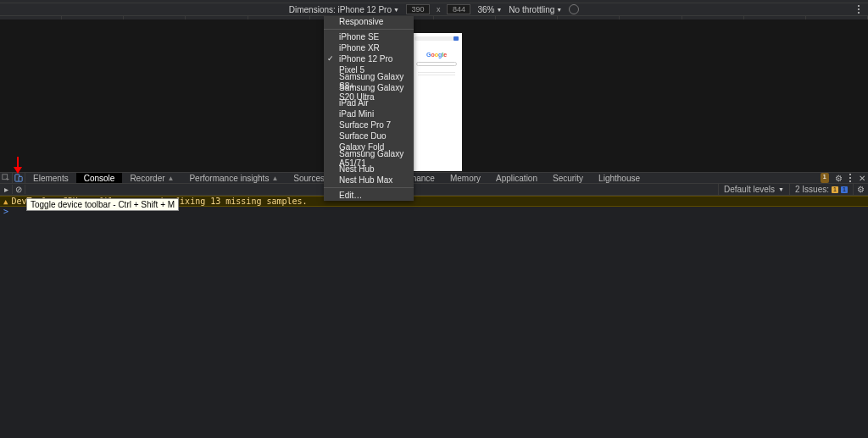 The image size is (868, 438). What do you see at coordinates (437, 39) in the screenshot?
I see `preview-urlbar` at bounding box center [437, 39].